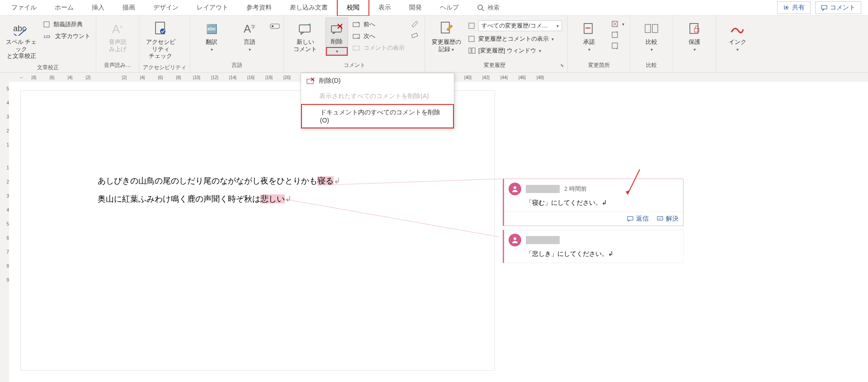 This screenshot has width=868, height=382. Describe the element at coordinates (357, 48) in the screenshot. I see `show-comments-icon` at that location.